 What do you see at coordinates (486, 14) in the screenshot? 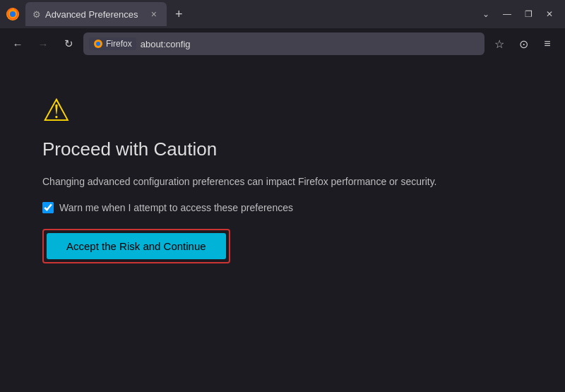
I see `chevron-down-icon: ⌄` at bounding box center [486, 14].